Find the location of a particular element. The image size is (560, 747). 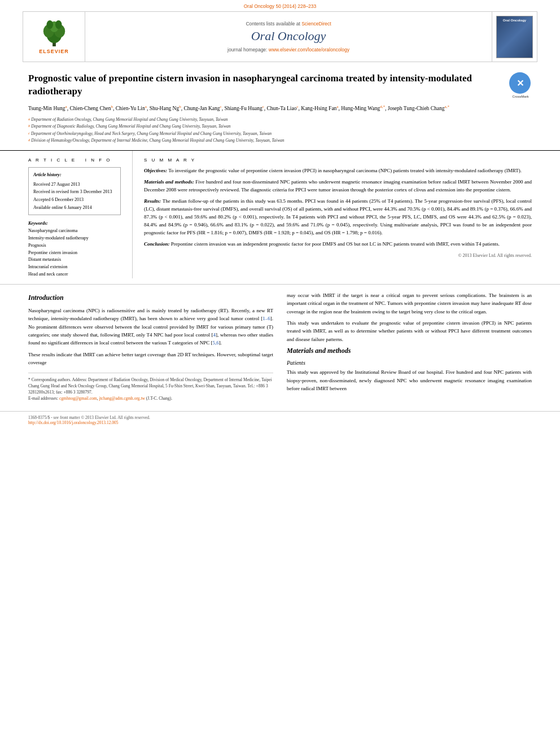

keyword-4: Prepontine cistern invasion is located at coordinates (75, 253).